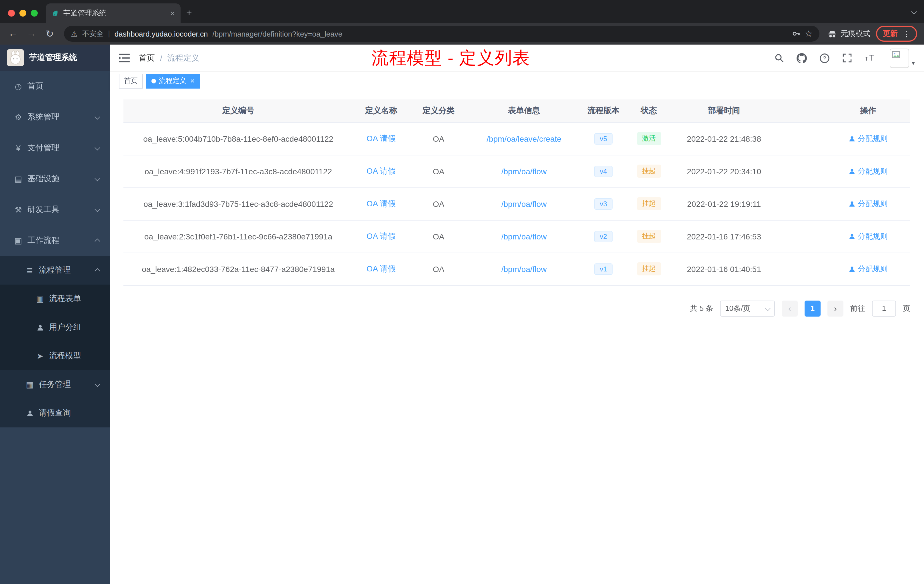  I want to click on tag-home: 首页, so click(131, 81).